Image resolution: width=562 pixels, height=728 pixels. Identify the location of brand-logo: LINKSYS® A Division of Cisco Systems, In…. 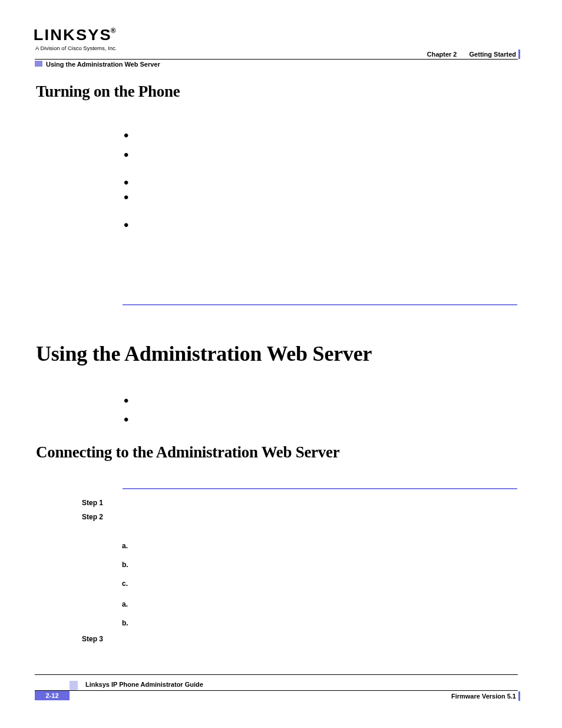
(76, 39).